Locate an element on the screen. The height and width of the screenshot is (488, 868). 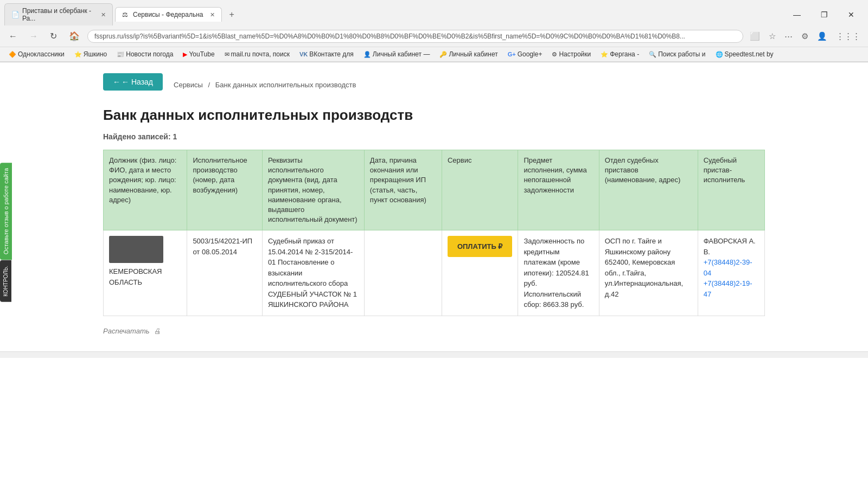
page-title: Банк данных исполнительных производств is located at coordinates (434, 115).